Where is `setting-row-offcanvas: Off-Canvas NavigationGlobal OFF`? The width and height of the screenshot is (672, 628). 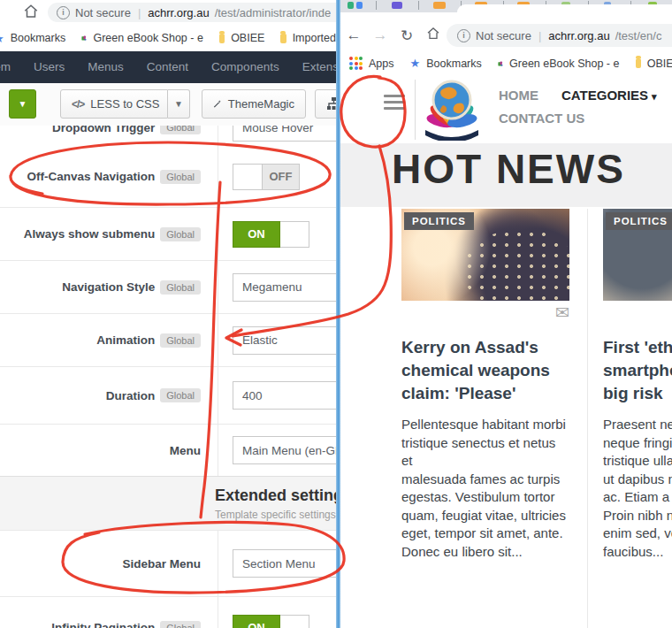
setting-row-offcanvas: Off-Canvas NavigationGlobal OFF is located at coordinates (168, 177).